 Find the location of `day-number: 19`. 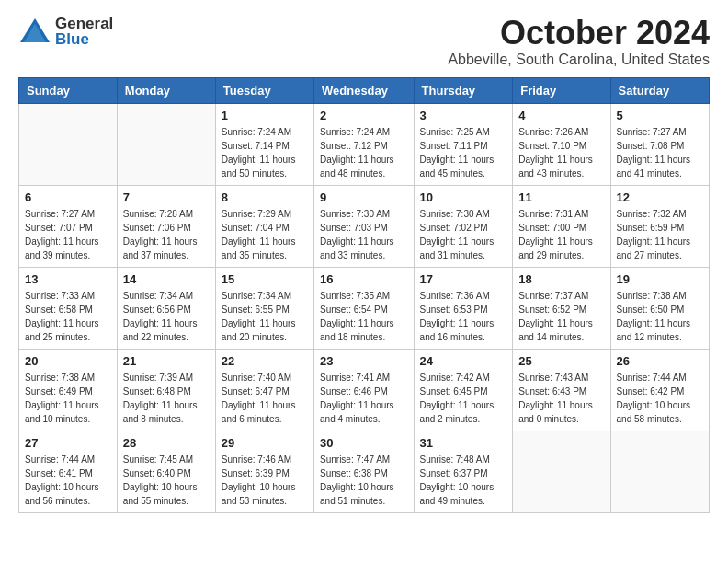

day-number: 19 is located at coordinates (660, 280).